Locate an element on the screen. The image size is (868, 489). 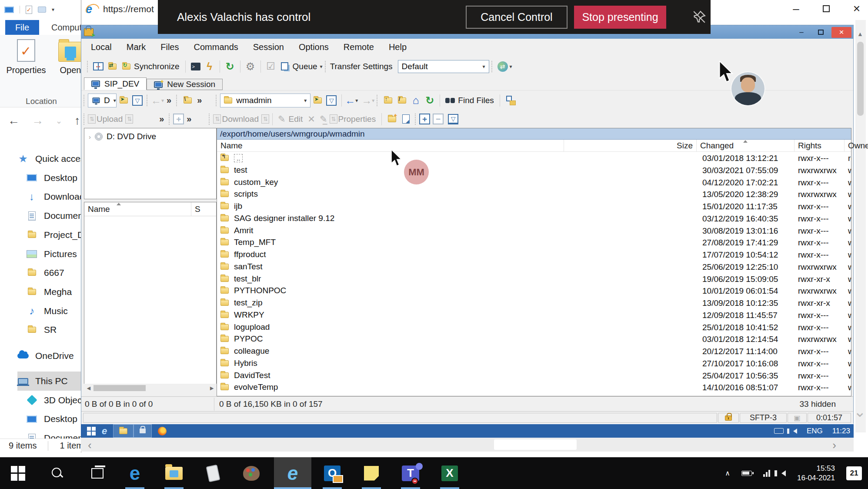
column-header-rights: Rights is located at coordinates (819, 146).